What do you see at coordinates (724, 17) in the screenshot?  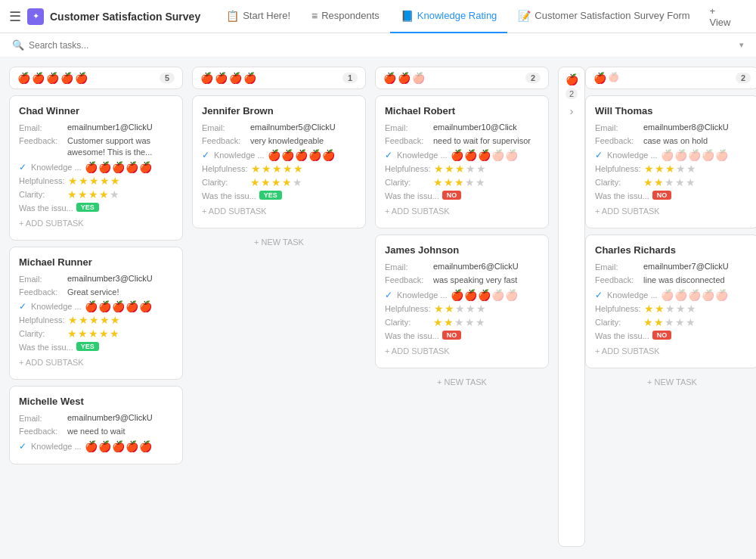 I see `view-button: + View` at bounding box center [724, 17].